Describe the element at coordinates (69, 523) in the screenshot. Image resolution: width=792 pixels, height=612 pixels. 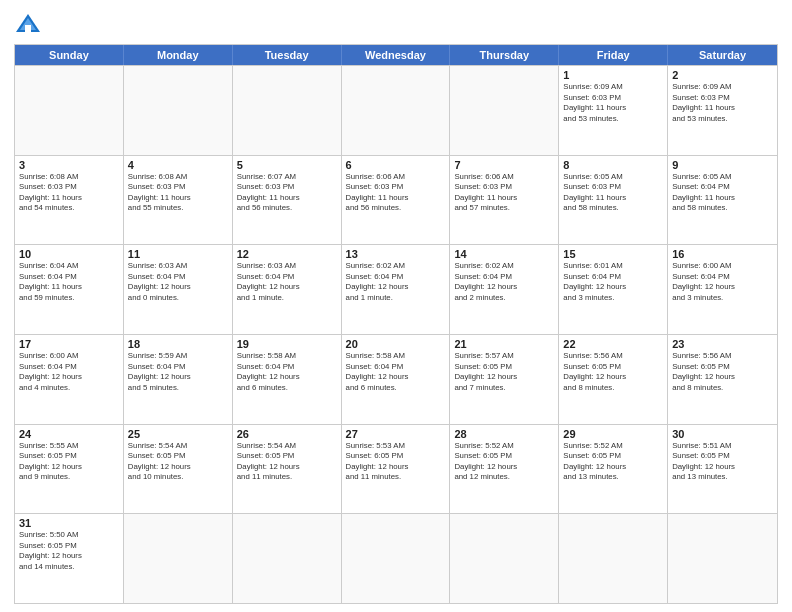
I see `day-number: 31` at that location.